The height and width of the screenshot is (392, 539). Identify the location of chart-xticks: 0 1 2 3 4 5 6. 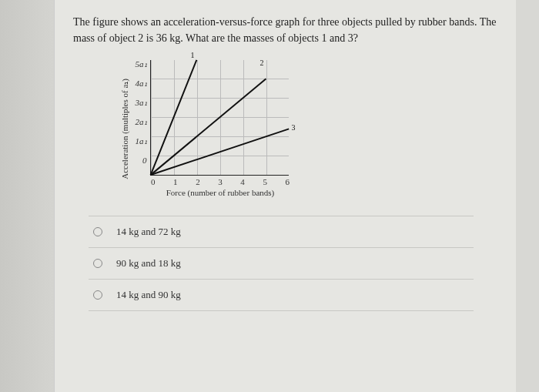
(220, 182).